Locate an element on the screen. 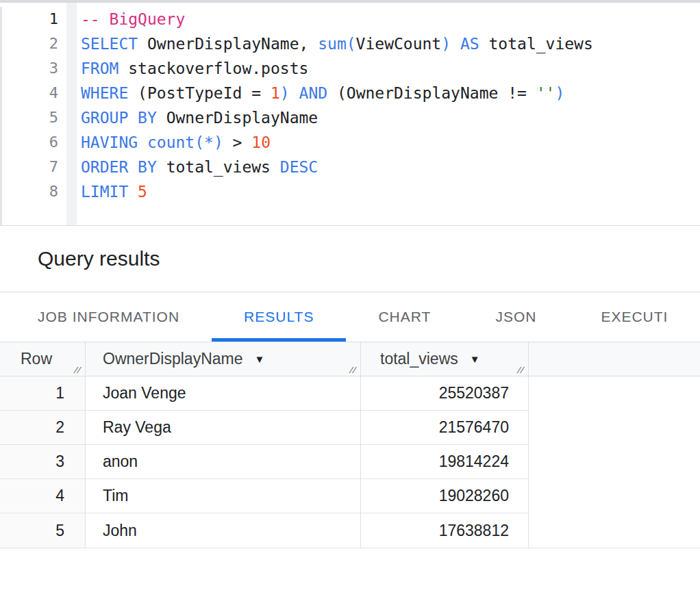 The height and width of the screenshot is (601, 700). code-line: 7ORDER BY total_views DESC is located at coordinates (350, 167).